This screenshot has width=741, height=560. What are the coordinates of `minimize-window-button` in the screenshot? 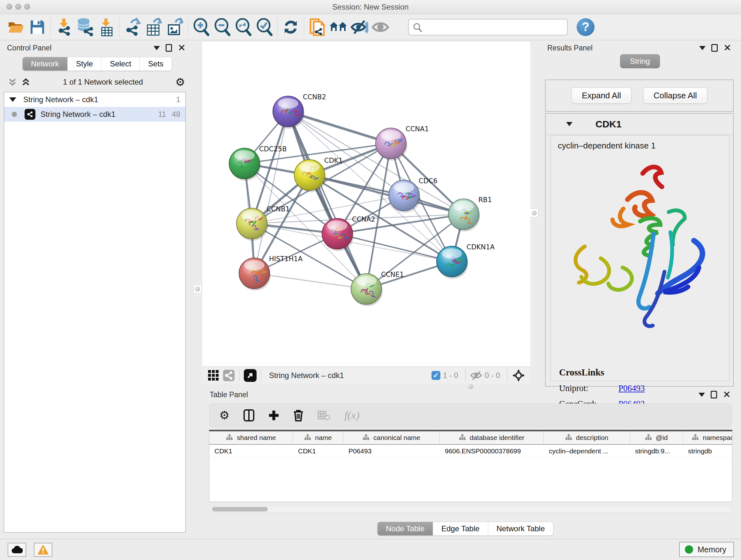 It's located at (18, 7).